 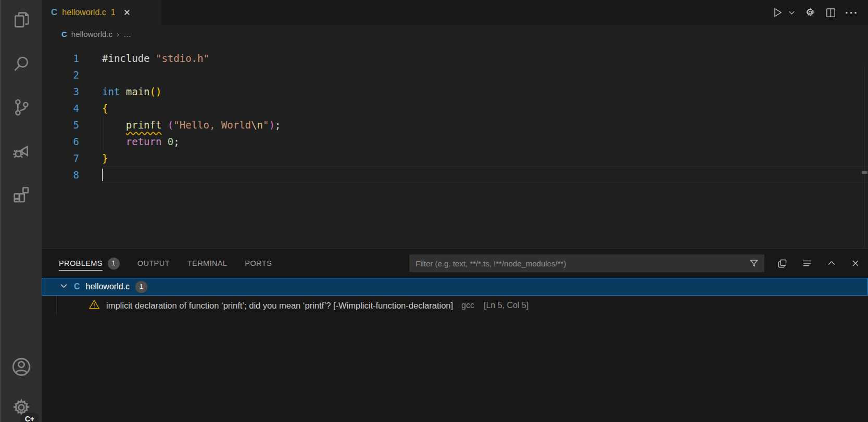 I want to click on code-token: \n, so click(x=257, y=125).